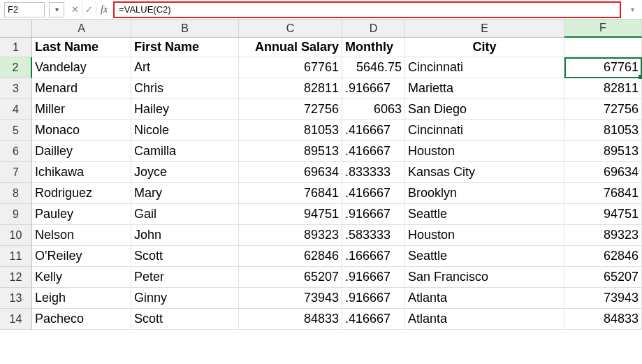 The image size is (642, 364). What do you see at coordinates (604, 194) in the screenshot?
I see `cell: 76841` at bounding box center [604, 194].